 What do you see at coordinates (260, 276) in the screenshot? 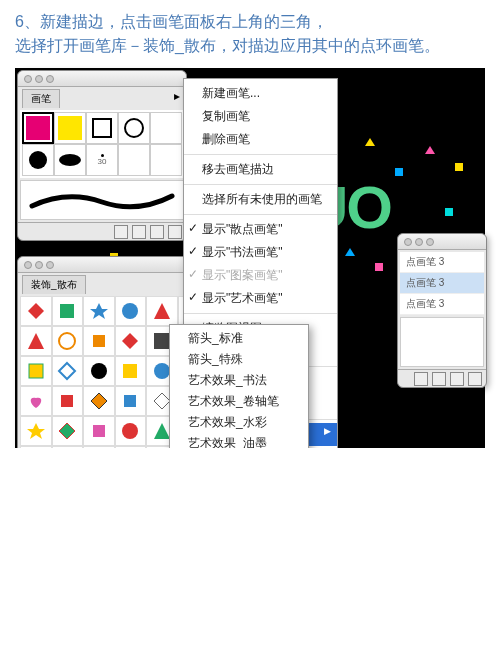
I see `menu-item: 显示"图案画笔"` at bounding box center [260, 276].